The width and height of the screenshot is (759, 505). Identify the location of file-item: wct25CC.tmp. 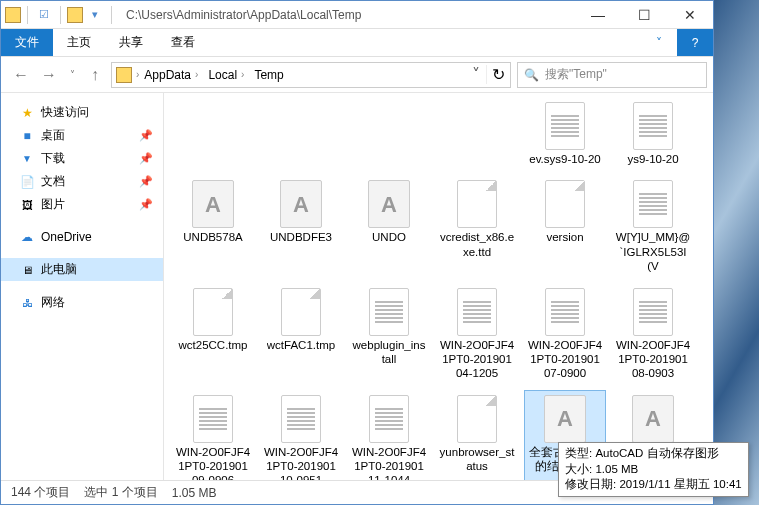
(213, 334).